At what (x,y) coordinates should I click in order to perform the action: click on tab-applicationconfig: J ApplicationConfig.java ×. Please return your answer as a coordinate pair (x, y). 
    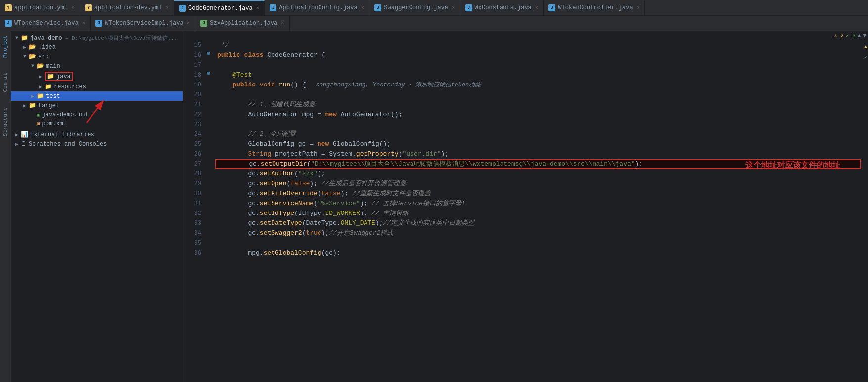
    Looking at the image, I should click on (317, 8).